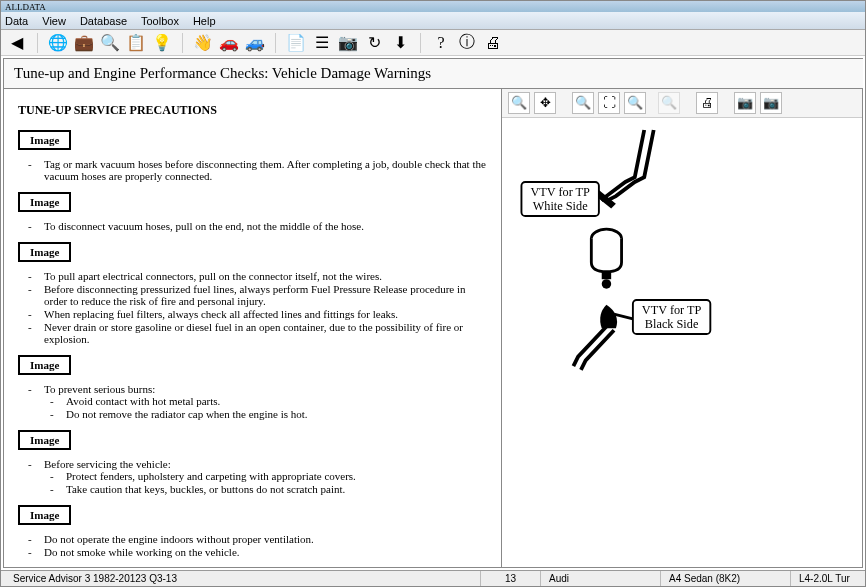 This screenshot has width=866, height=587. I want to click on list-item: When replacing fuel filters, always chec…, so click(262, 314).